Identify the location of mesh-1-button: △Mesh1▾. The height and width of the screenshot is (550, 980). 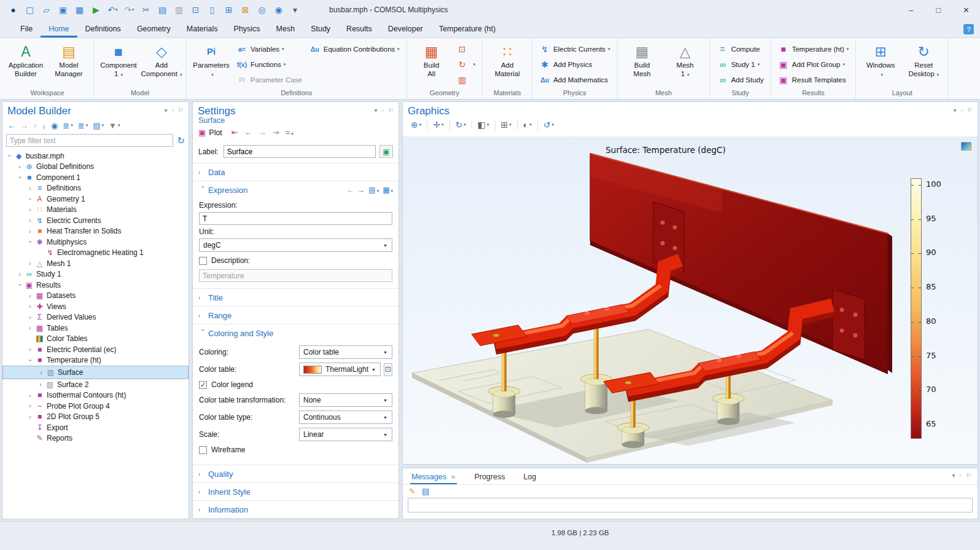
(685, 59).